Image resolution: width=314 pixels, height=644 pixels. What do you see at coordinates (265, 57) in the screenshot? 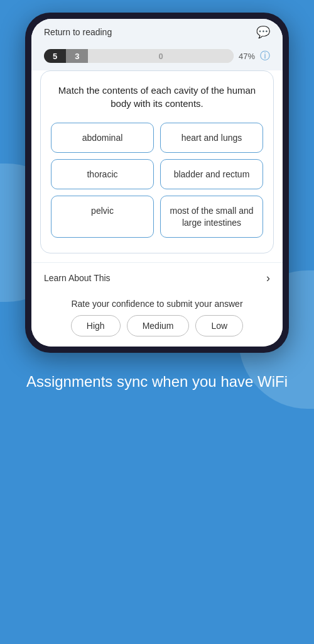
I see `info-icon: ⓘ` at bounding box center [265, 57].